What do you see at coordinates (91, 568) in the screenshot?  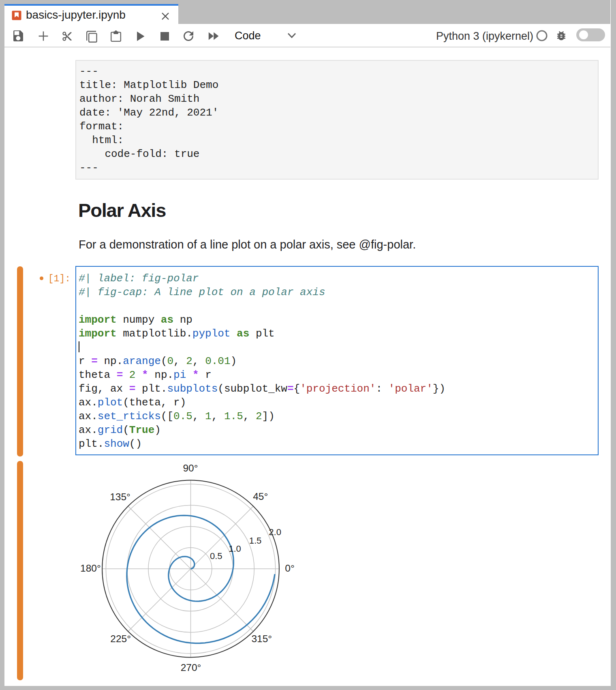 I see `svg-text: 180°` at bounding box center [91, 568].